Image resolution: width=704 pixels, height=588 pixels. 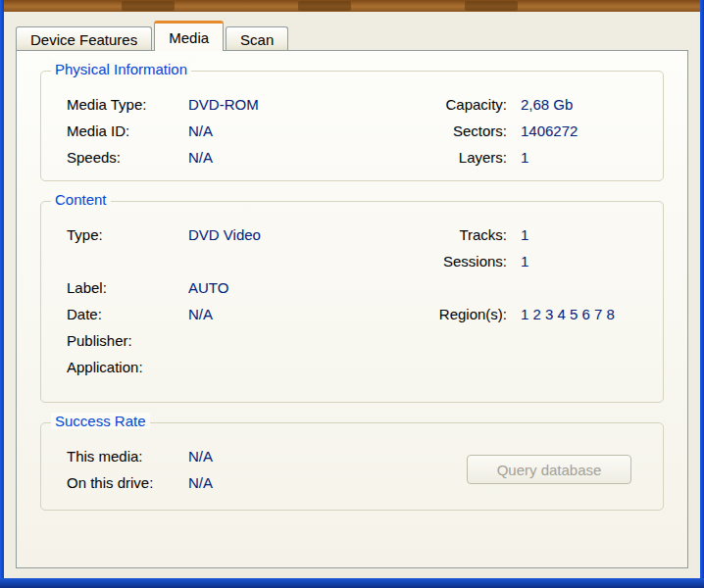 What do you see at coordinates (584, 261) in the screenshot?
I see `sessions-value: 1` at bounding box center [584, 261].